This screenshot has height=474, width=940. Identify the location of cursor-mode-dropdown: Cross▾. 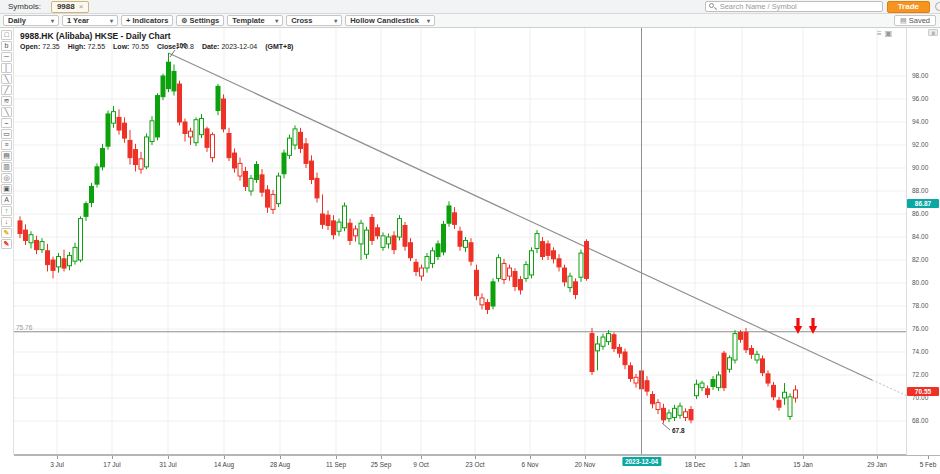
(314, 20).